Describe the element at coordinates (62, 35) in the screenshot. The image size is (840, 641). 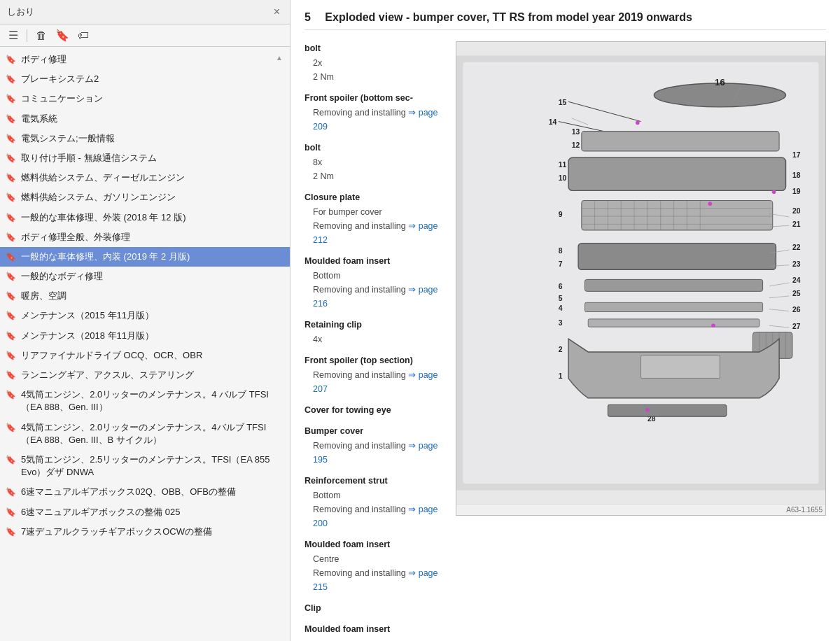
I see `bookmark-add-icon: 🔖` at that location.